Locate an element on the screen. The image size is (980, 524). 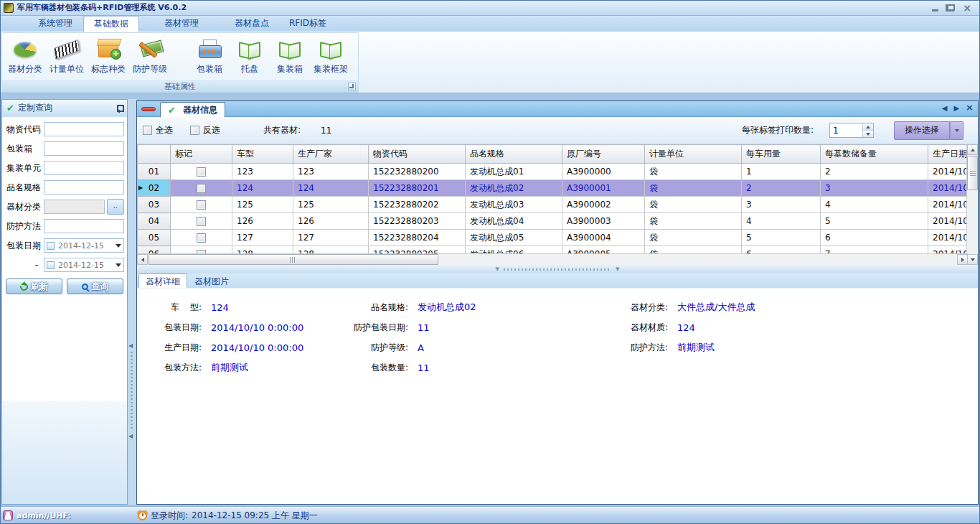
row-number-cell: ▶03 is located at coordinates (154, 205).